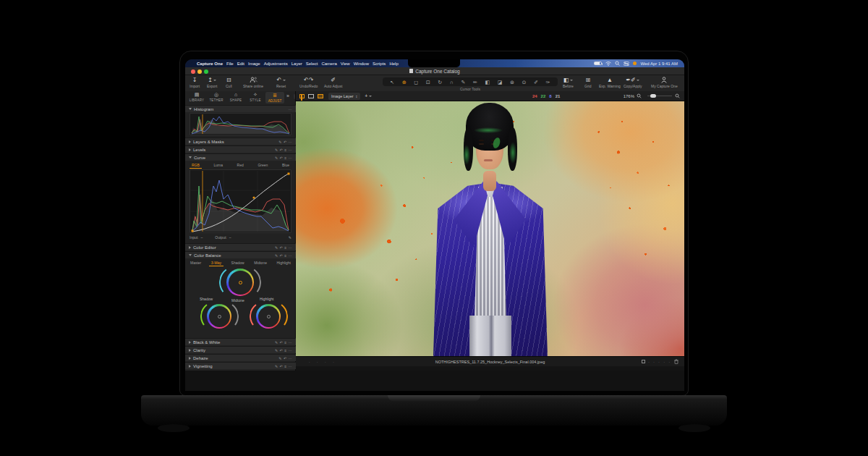 The height and width of the screenshot is (456, 868). What do you see at coordinates (281, 83) in the screenshot?
I see `reset-button: ↶Reset` at bounding box center [281, 83].